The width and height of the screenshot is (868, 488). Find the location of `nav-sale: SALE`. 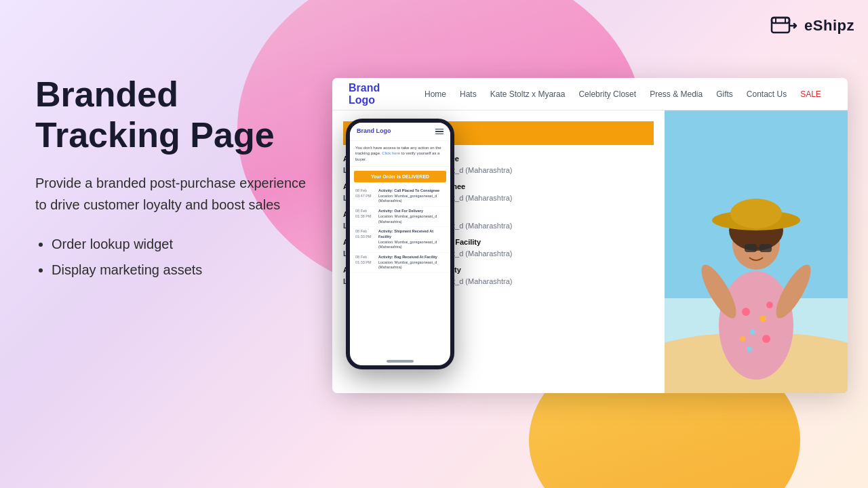

nav-sale: SALE is located at coordinates (811, 94).